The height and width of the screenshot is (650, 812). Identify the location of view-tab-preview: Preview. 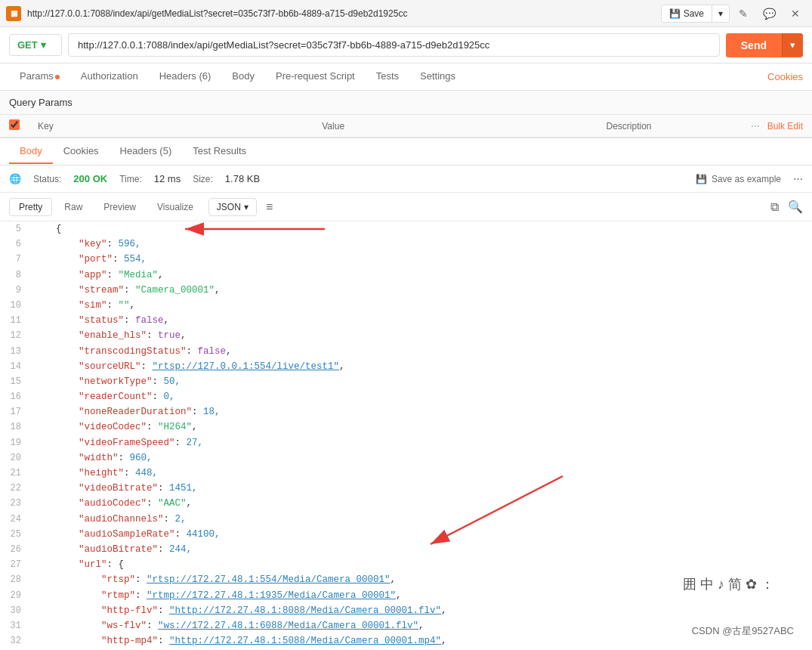
(119, 207).